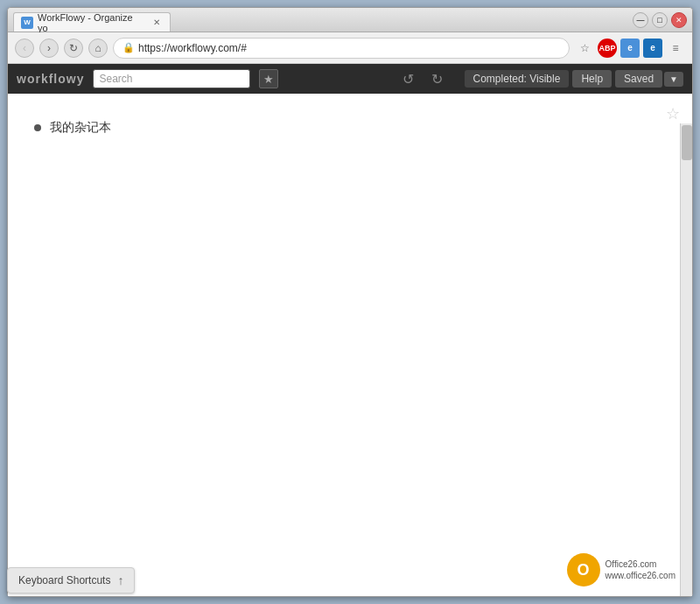 The height and width of the screenshot is (604, 700). What do you see at coordinates (640, 570) in the screenshot?
I see `office-watermark-text: Office26.com www.office26.com` at bounding box center [640, 570].